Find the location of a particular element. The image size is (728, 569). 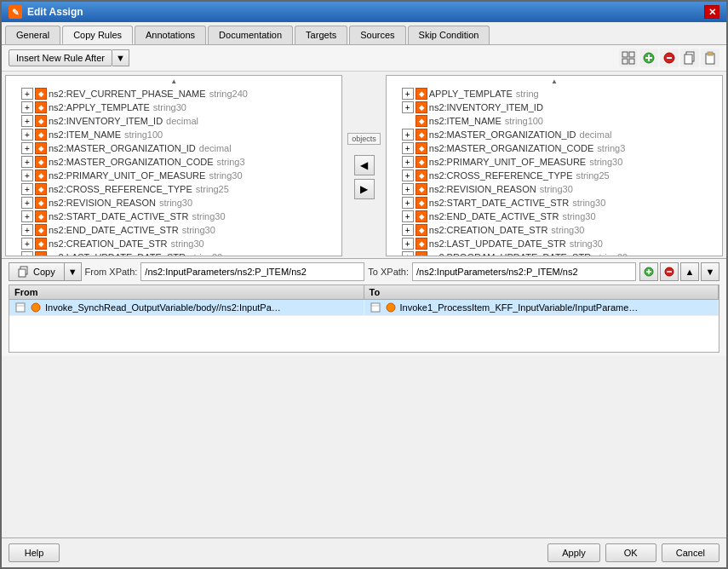

ok-button: OK is located at coordinates (631, 553).